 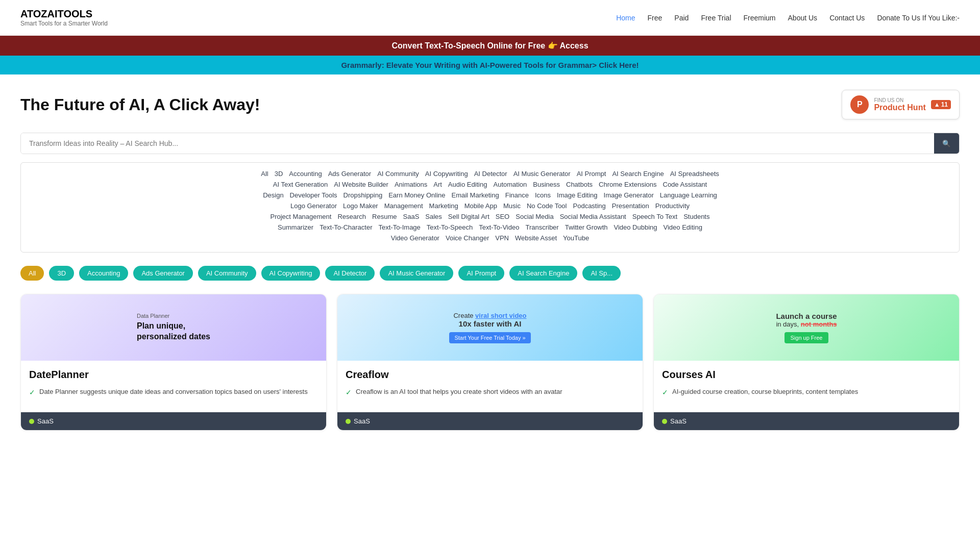 I want to click on category-tag: Chrome Extensions, so click(x=628, y=185).